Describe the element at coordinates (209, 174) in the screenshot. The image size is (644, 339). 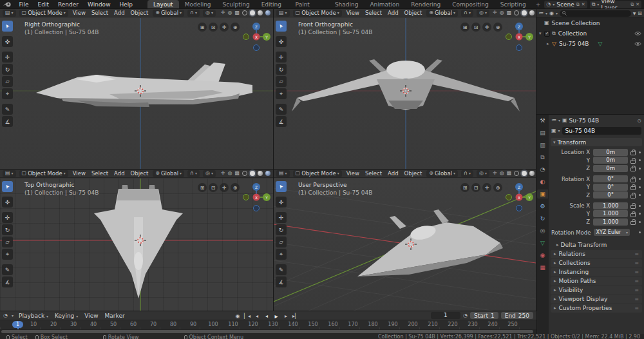
I see `proportional-edit-toggle: ◎` at that location.